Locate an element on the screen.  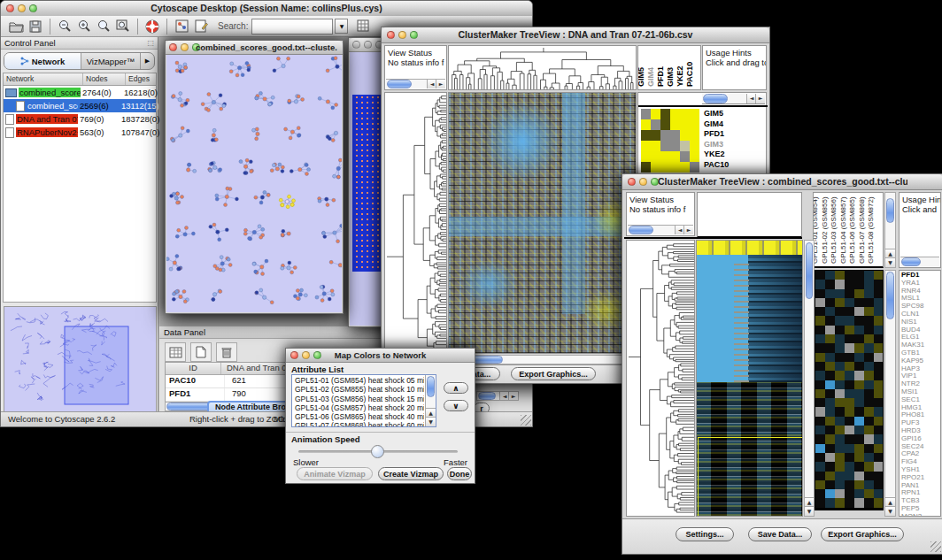
float-panel-icon: ⬚ is located at coordinates (151, 42).